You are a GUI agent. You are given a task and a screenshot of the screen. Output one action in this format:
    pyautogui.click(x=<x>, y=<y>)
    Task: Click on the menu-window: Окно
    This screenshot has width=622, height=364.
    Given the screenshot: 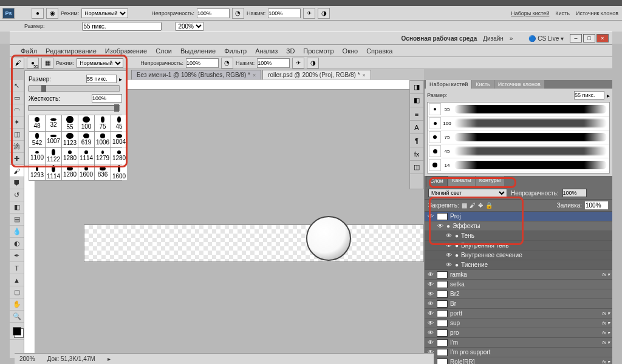 What is the action you would take?
    pyautogui.click(x=350, y=51)
    